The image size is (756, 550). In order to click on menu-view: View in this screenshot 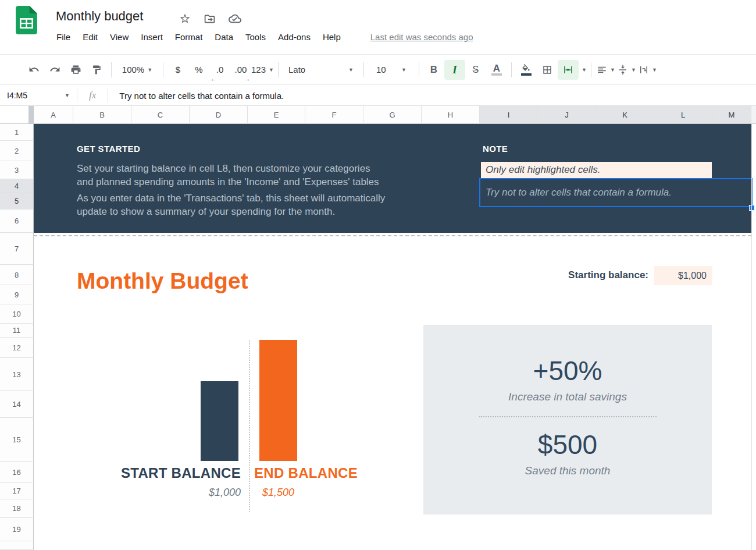, I will do `click(119, 37)`.